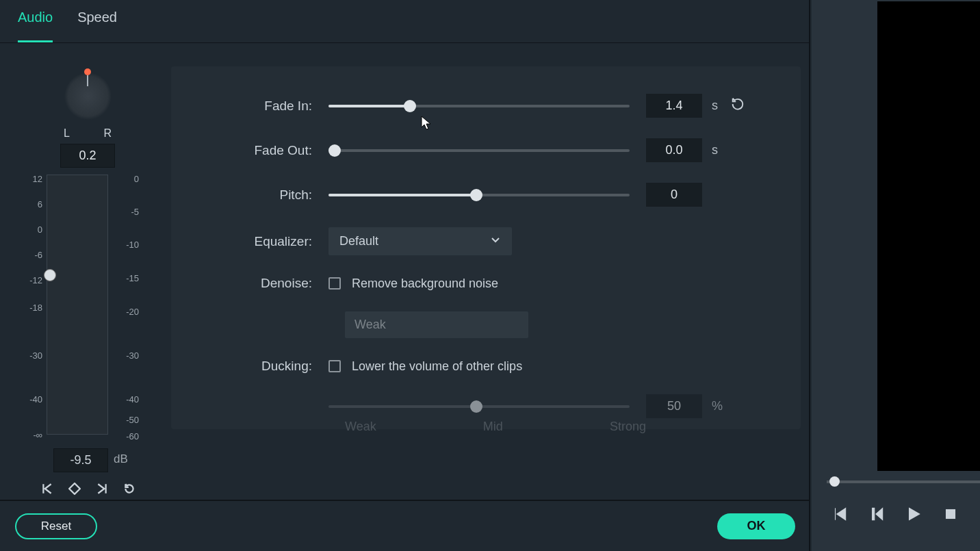 The image size is (980, 551). What do you see at coordinates (437, 367) in the screenshot?
I see `ducking-checkbox-label: Lower the volume of other clips` at bounding box center [437, 367].